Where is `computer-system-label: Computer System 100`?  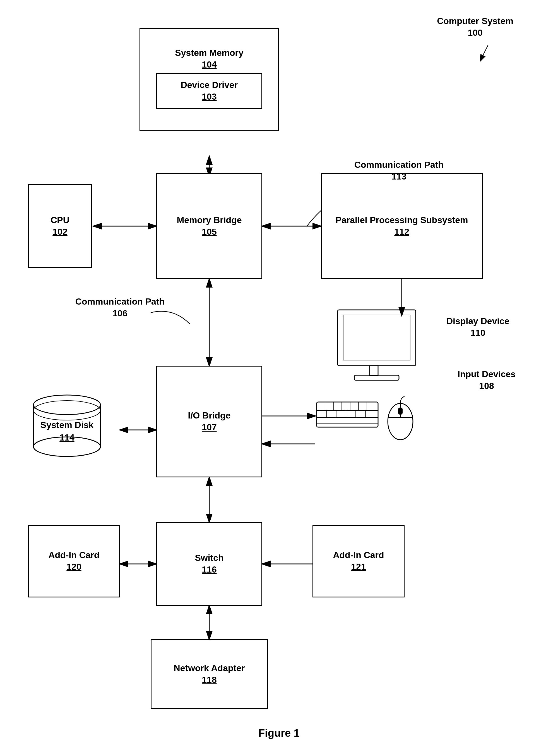 computer-system-label: Computer System 100 is located at coordinates (475, 27).